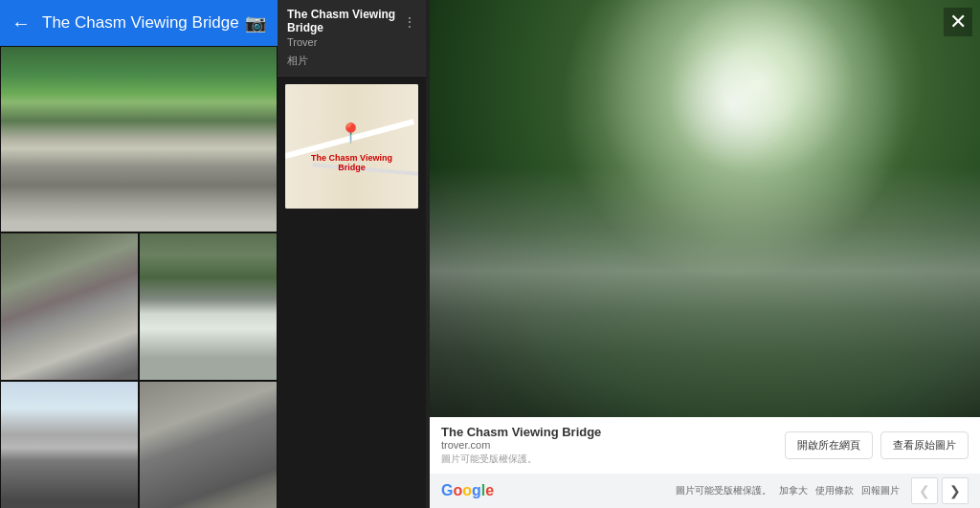  What do you see at coordinates (69, 444) in the screenshot?
I see `photo-sky` at bounding box center [69, 444].